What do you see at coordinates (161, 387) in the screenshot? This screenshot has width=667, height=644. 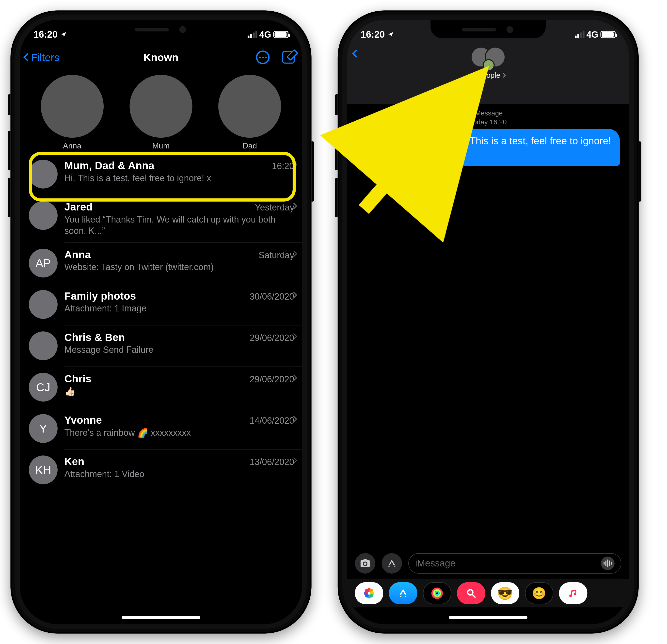 I see `conversation-row: CJ Chris 29/06/2020 👍🏻` at bounding box center [161, 387].